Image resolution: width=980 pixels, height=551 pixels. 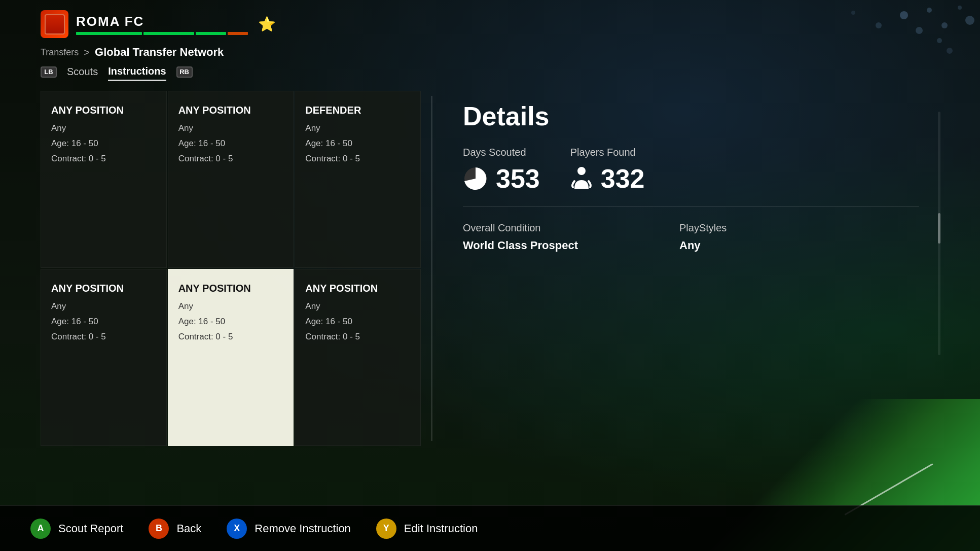 What do you see at coordinates (237, 529) in the screenshot?
I see `x-button-icon: X` at bounding box center [237, 529].